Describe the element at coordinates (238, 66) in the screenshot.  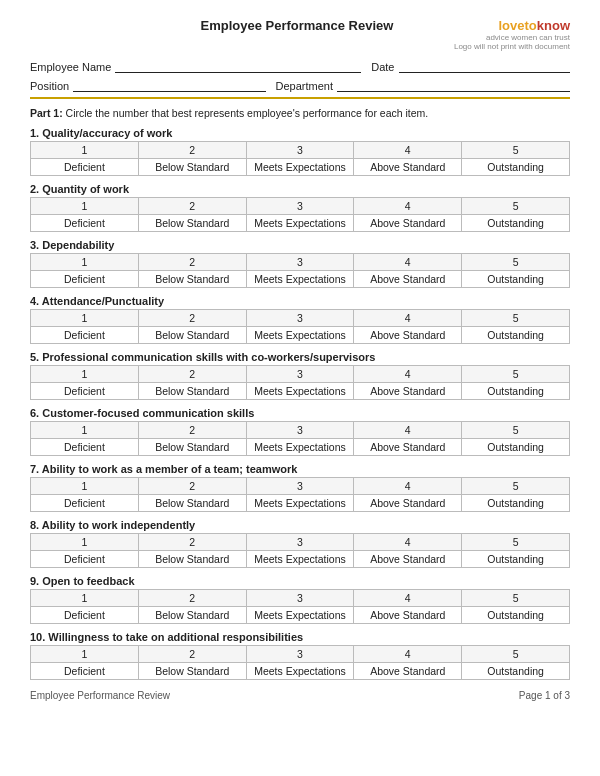
I see `employee-name-line` at that location.